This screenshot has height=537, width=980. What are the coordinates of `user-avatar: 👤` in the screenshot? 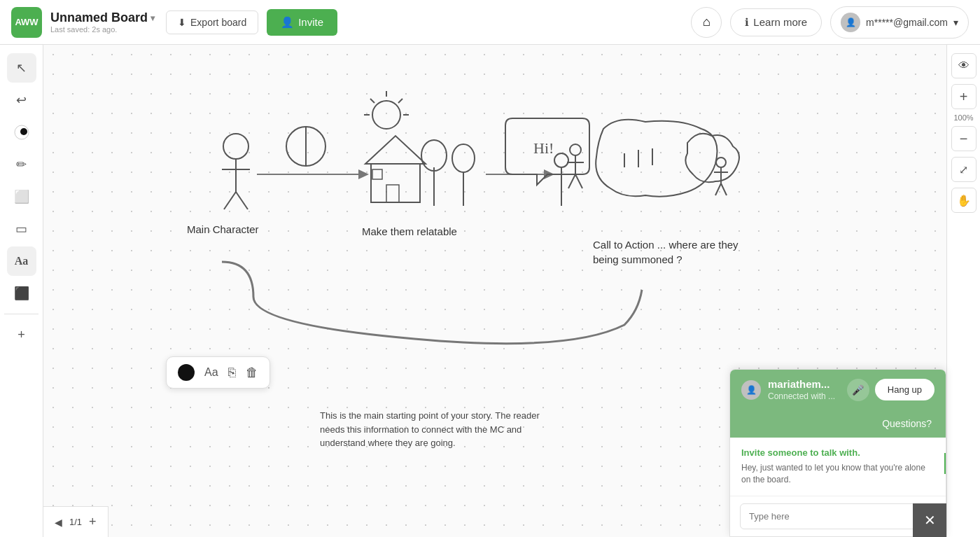 It's located at (850, 22).